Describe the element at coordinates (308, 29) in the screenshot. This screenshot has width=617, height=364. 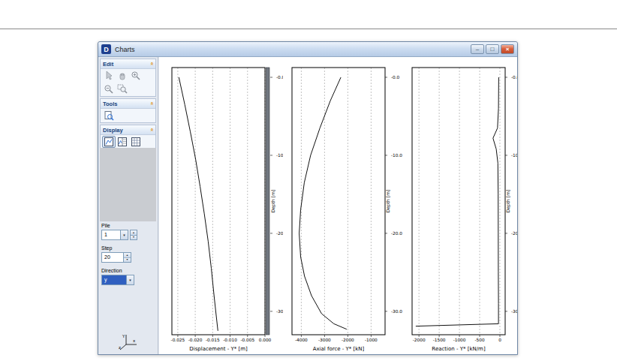
I see `page-rule` at that location.